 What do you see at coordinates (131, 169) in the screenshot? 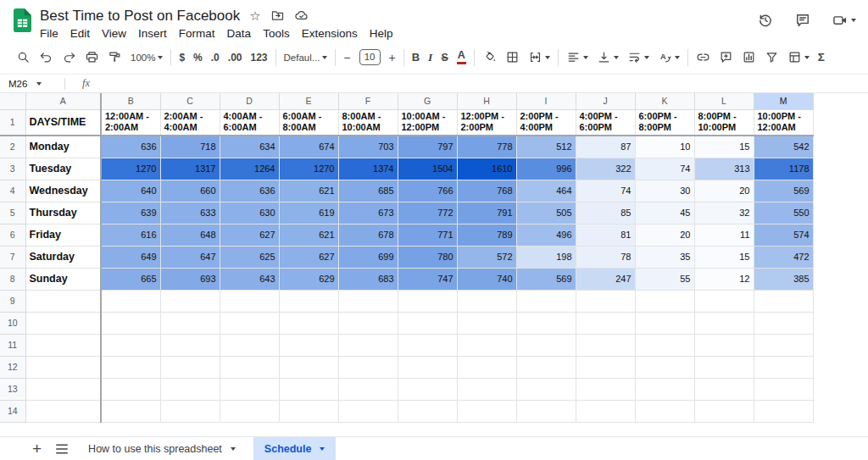
I see `cell-B3: 1270` at bounding box center [131, 169].